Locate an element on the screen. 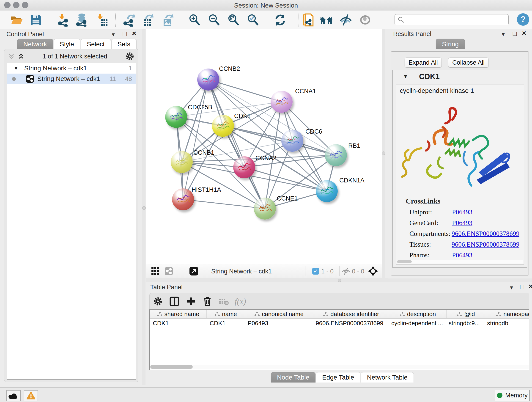  birds-eye-toggle-icon is located at coordinates (194, 271).